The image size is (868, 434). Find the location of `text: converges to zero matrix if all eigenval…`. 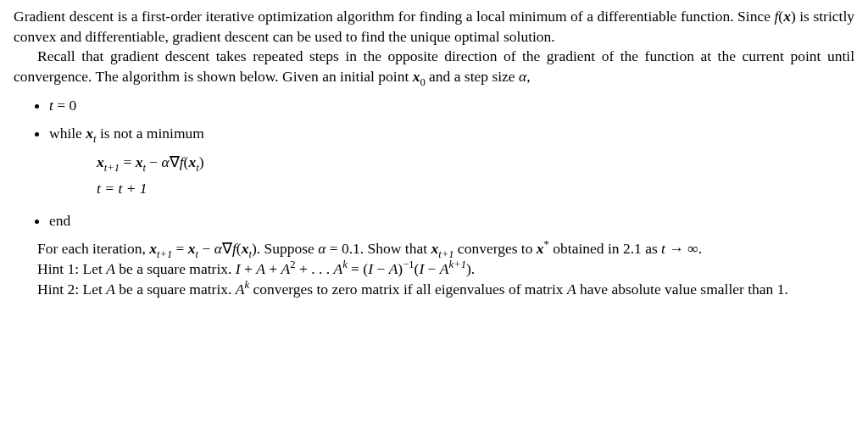

text: converges to zero matrix if all eigenval… is located at coordinates (409, 289).